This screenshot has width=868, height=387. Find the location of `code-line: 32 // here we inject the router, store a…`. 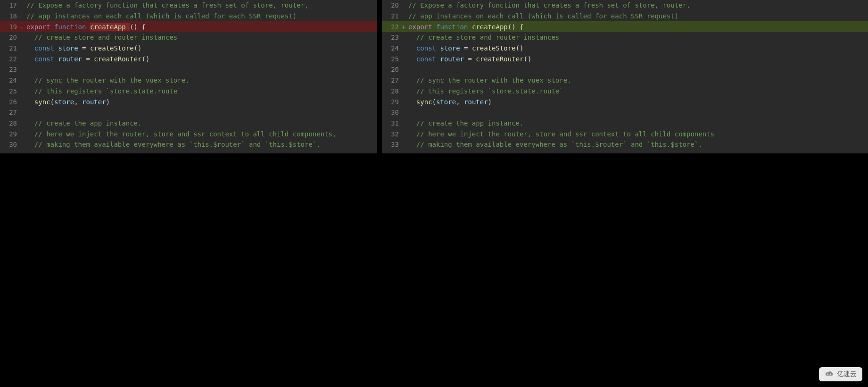

code-line: 32 // here we inject the router, store a… is located at coordinates (625, 134).